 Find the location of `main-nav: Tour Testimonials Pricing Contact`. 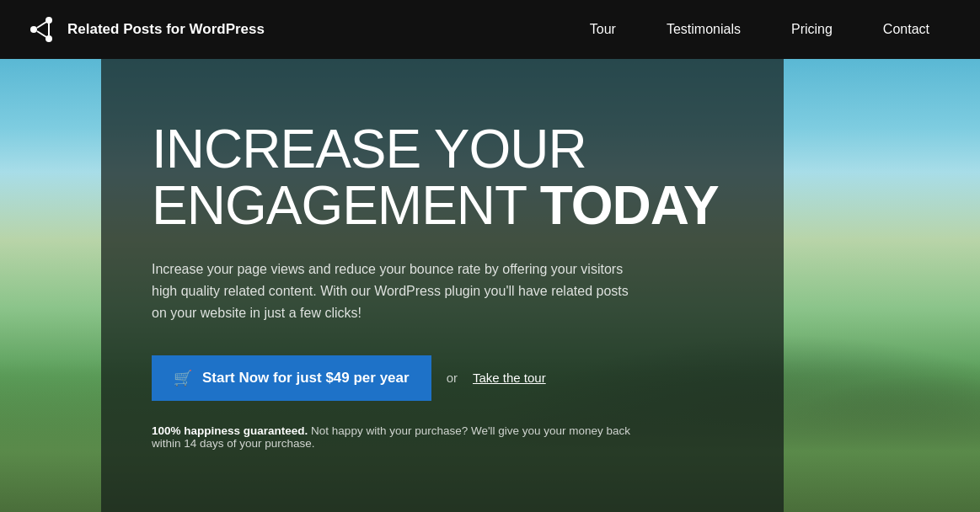

main-nav: Tour Testimonials Pricing Contact is located at coordinates (760, 29).